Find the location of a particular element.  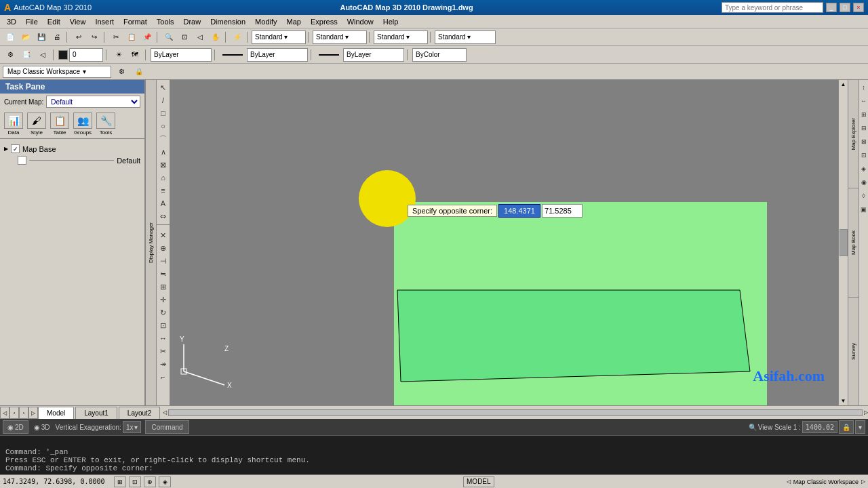

vscroll-thumb is located at coordinates (844, 243).